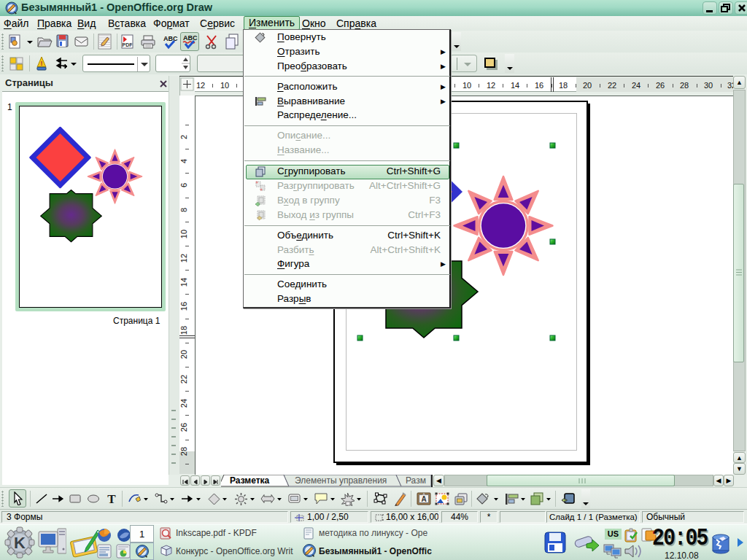  What do you see at coordinates (341, 481) in the screenshot?
I see `svg-text: Элементы управления` at bounding box center [341, 481].